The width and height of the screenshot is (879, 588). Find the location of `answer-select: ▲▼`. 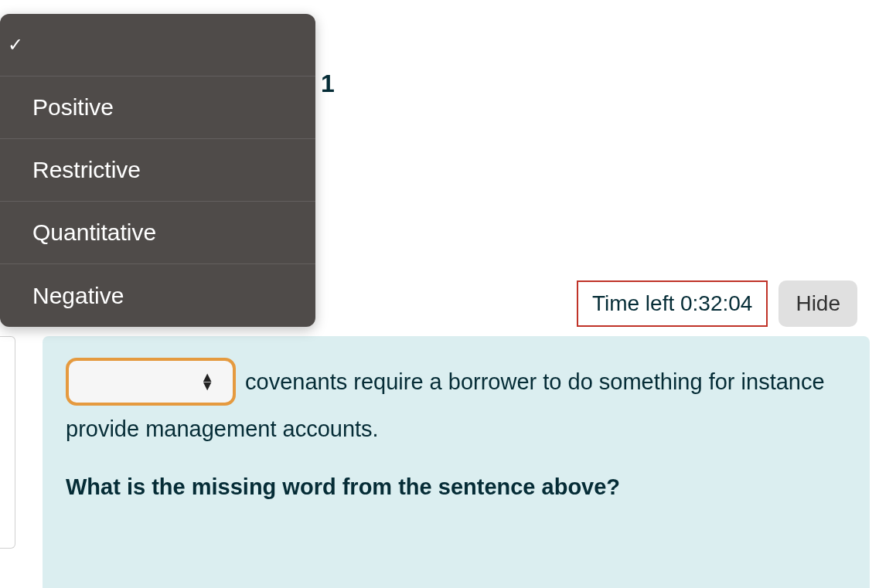

answer-select: ▲▼ is located at coordinates (151, 382).